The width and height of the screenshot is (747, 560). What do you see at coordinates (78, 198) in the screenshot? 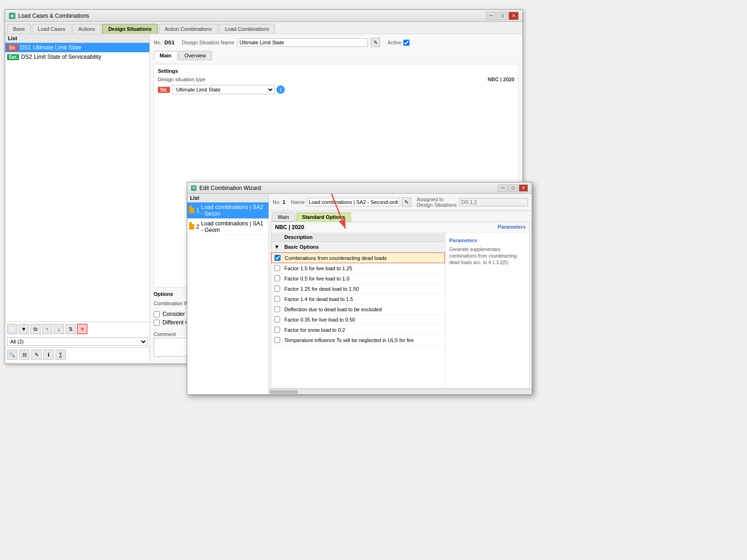
I see `left-panel: List Str. DS1 Ultimate Limit State Ser. …` at bounding box center [78, 198].